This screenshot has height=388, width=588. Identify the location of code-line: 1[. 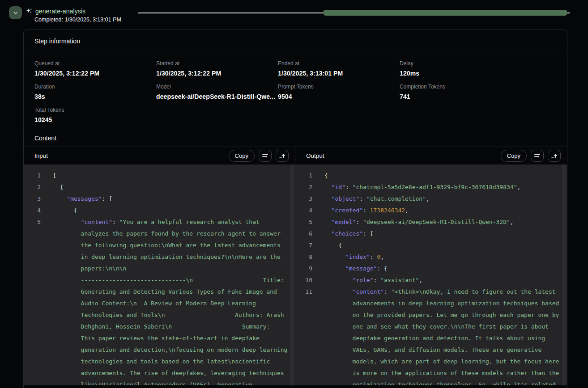
(159, 176).